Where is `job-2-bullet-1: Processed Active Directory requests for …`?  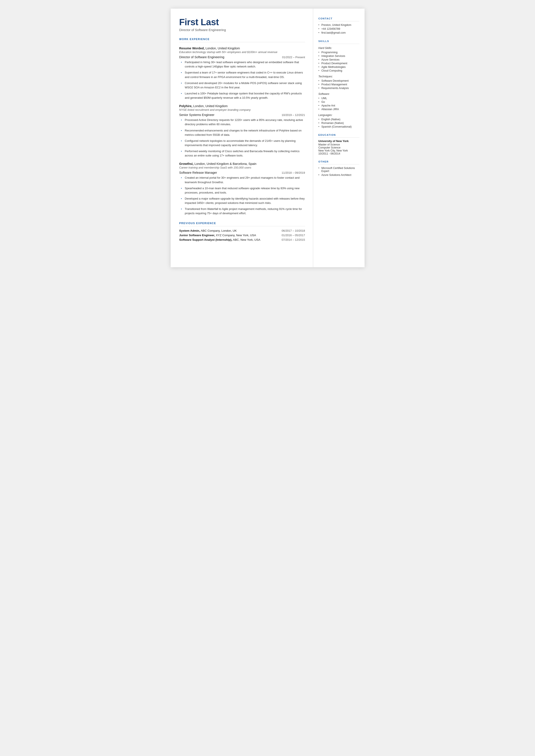
job-2-bullet-1: Processed Active Directory requests for … is located at coordinates (243, 122).